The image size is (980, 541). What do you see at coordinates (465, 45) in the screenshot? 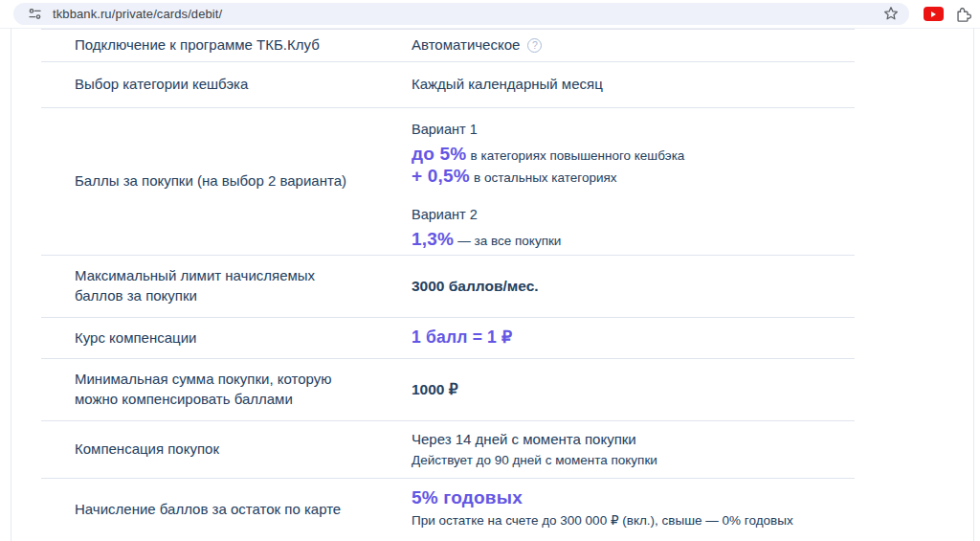
I see `row-value: Автоматическое` at bounding box center [465, 45].